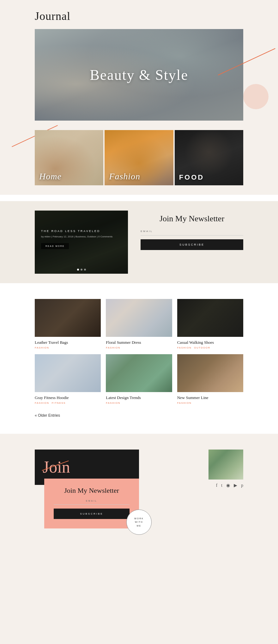  Describe the element at coordinates (113, 348) in the screenshot. I see `tag-fashion-2: FASHION` at that location.